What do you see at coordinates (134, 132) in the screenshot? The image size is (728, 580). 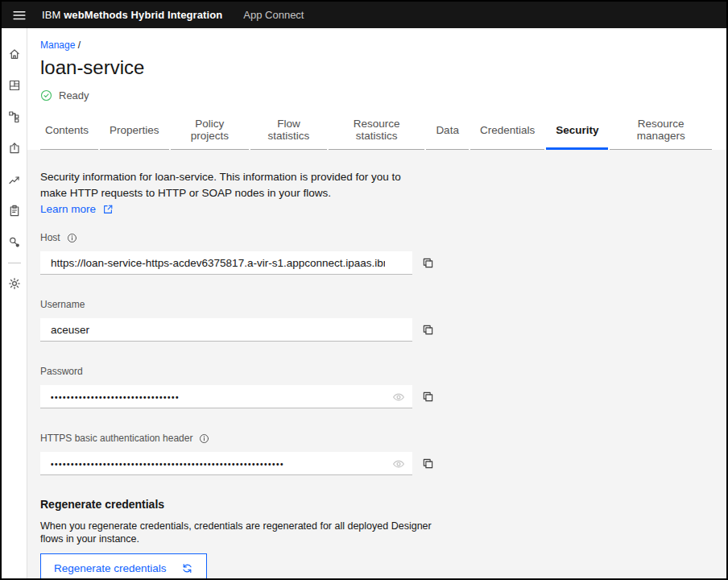 I see `tab-properties: Properties` at bounding box center [134, 132].